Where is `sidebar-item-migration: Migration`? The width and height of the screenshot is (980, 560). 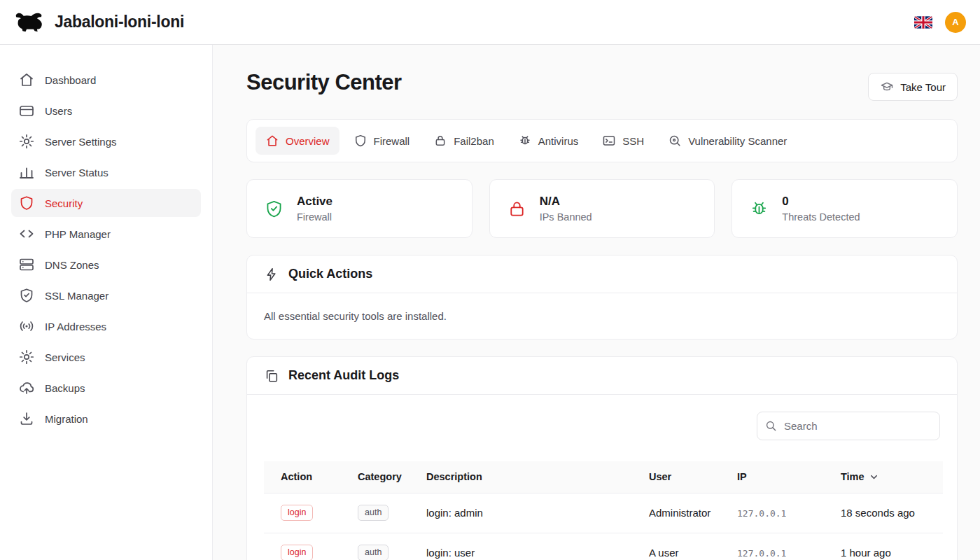 sidebar-item-migration: Migration is located at coordinates (106, 419).